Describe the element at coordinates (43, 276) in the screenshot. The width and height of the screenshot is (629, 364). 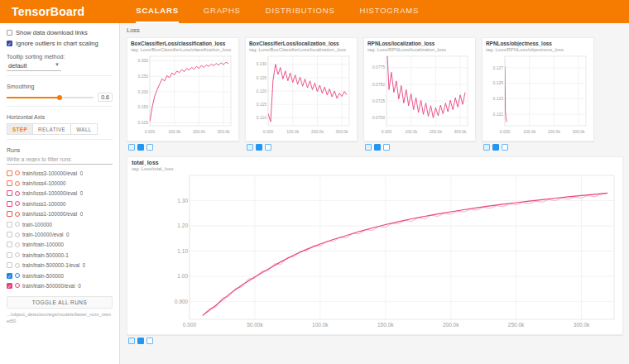
I see `run-label: train/train-500000` at that location.